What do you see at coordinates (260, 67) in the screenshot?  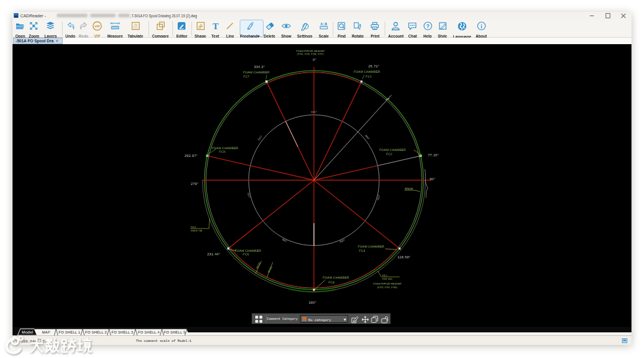 I see `svg-text: 334.3°` at bounding box center [260, 67].